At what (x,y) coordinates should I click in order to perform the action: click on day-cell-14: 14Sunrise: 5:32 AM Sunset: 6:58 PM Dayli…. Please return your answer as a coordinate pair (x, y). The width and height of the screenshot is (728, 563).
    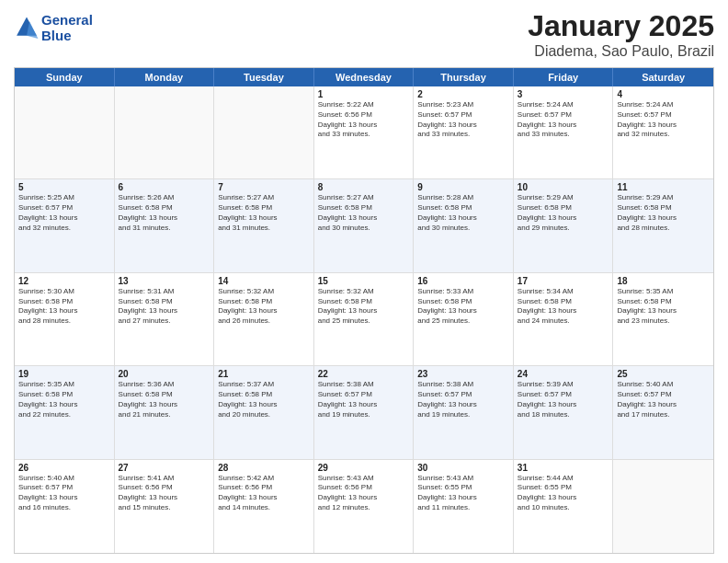
    Looking at the image, I should click on (265, 319).